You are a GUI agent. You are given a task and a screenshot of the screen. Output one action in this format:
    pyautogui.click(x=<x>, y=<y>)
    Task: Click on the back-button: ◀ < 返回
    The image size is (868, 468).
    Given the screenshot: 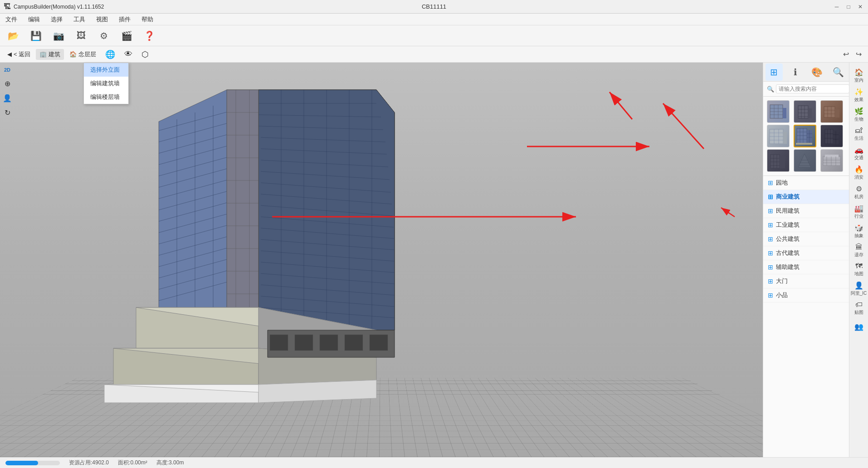 What is the action you would take?
    pyautogui.click(x=19, y=54)
    